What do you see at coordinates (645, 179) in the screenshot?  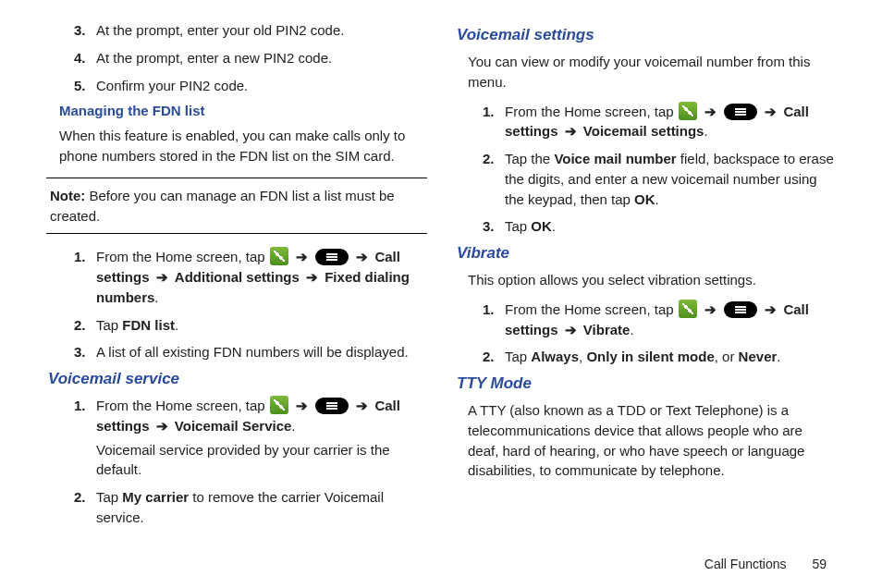 I see `list-item: 2. Tap the Voice mail number field, back…` at bounding box center [645, 179].